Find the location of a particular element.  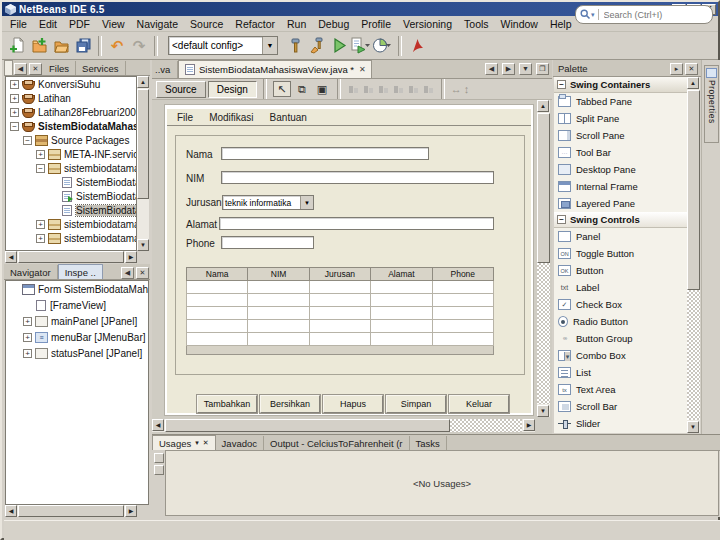

menu-refactor: Refactor is located at coordinates (255, 24).